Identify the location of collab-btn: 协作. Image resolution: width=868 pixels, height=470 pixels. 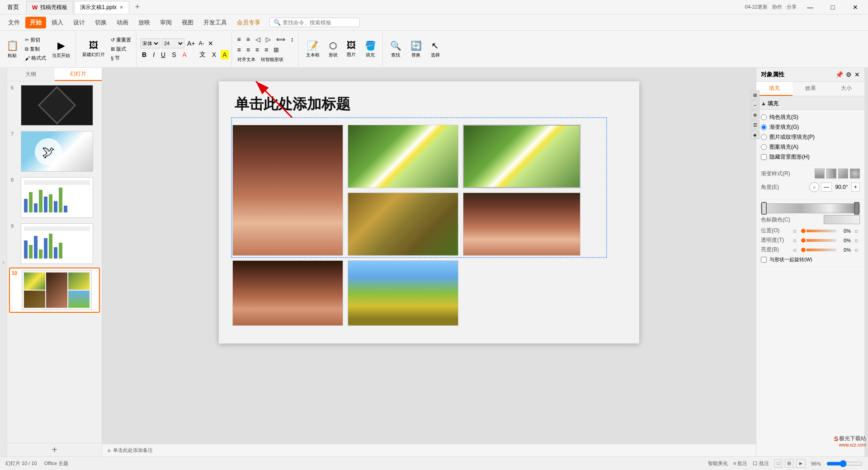
(777, 7).